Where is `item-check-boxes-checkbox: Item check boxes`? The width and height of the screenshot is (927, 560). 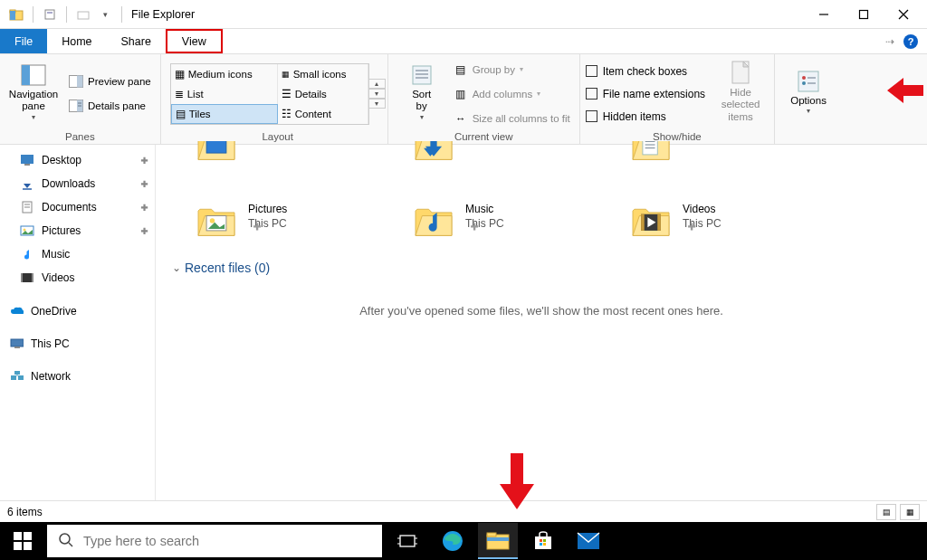 item-check-boxes-checkbox: Item check boxes is located at coordinates (645, 71).